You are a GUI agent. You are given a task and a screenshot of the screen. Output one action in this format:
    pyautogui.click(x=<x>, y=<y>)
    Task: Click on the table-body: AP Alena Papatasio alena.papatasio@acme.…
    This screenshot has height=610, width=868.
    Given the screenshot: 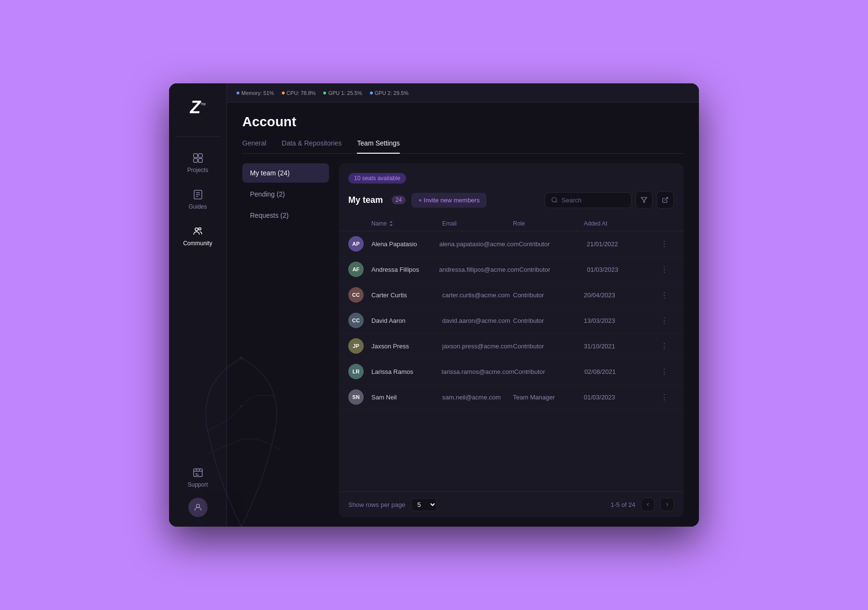 What is the action you would take?
    pyautogui.click(x=511, y=321)
    